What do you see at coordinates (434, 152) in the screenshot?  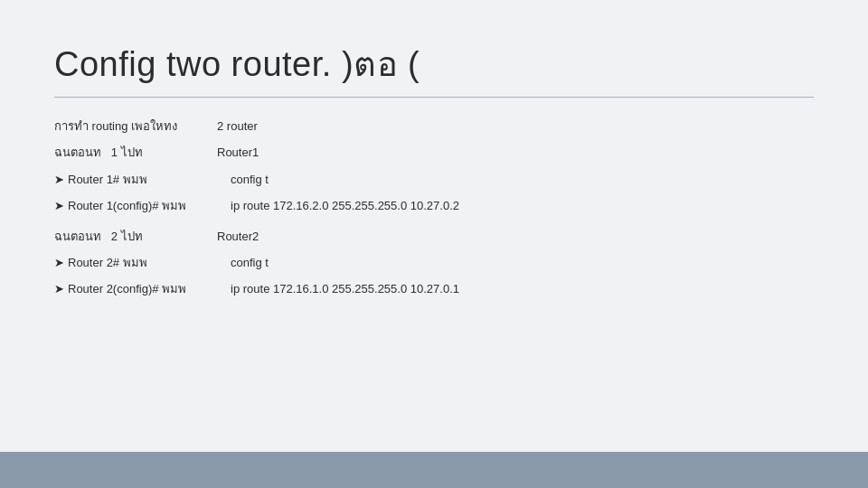 I see `step1-row: ฉนตอนท 1 ไปท Router1` at bounding box center [434, 152].